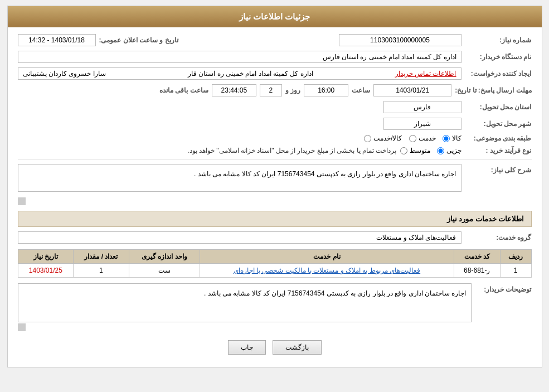  I want to click on value-date: 1403/01/21, so click(412, 90).